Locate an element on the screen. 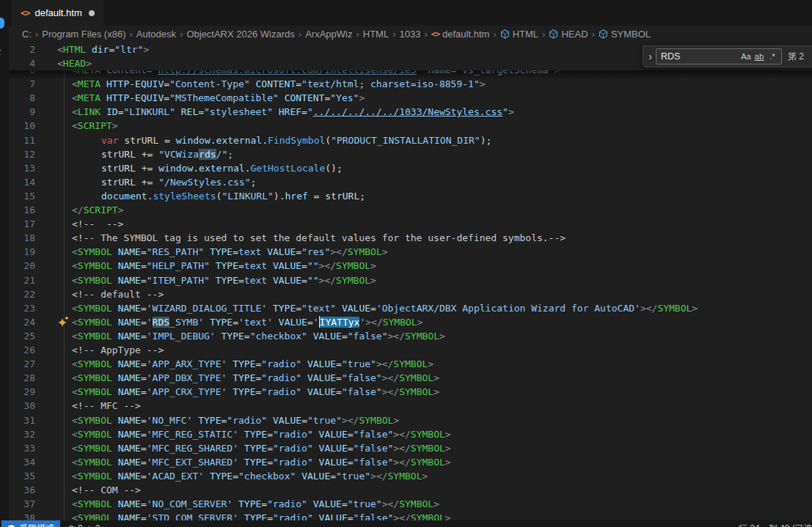  code-text: <SYMBOL NAME='NO_MFC' TYPE="radio" VALUE… is located at coordinates (228, 421).